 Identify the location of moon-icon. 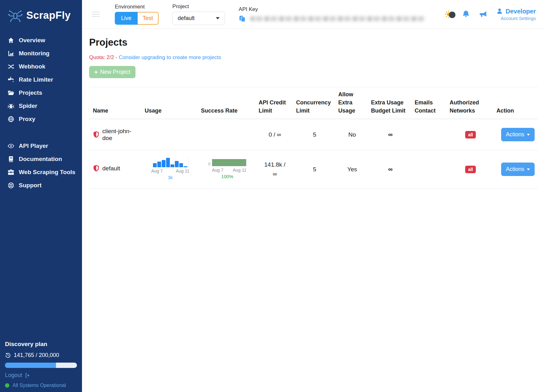
(452, 15).